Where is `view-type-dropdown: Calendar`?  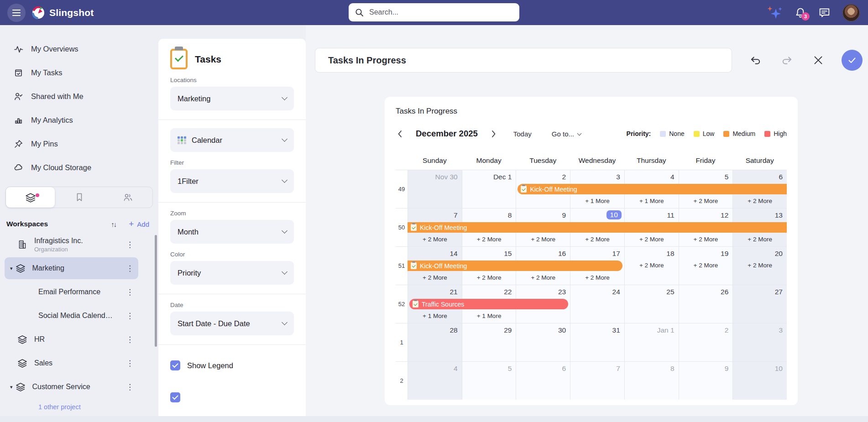 view-type-dropdown: Calendar is located at coordinates (232, 140).